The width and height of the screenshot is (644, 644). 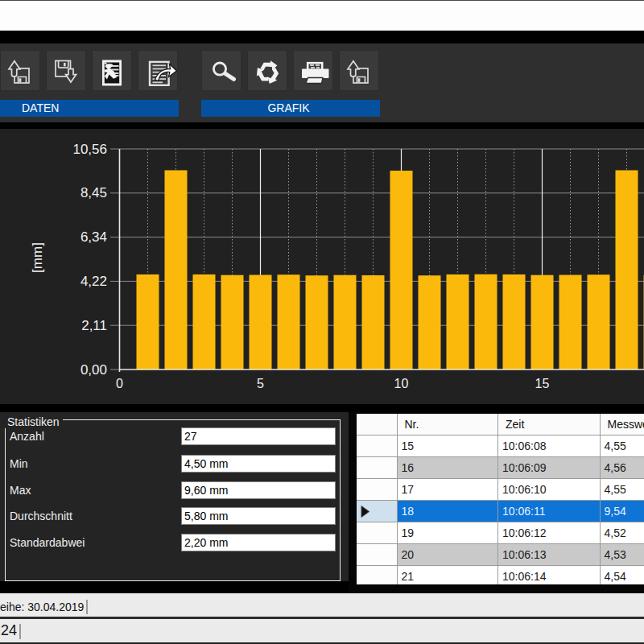 What do you see at coordinates (402, 383) in the screenshot?
I see `svg-text: 10` at bounding box center [402, 383].